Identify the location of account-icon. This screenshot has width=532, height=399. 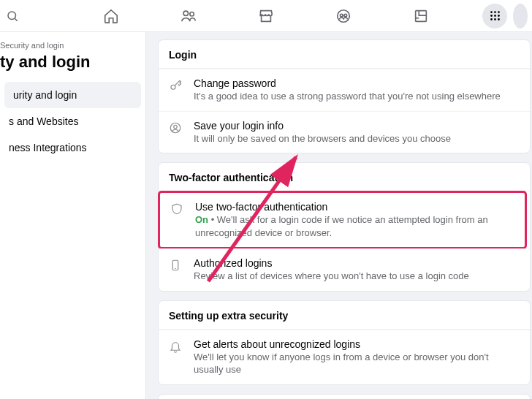
(520, 16).